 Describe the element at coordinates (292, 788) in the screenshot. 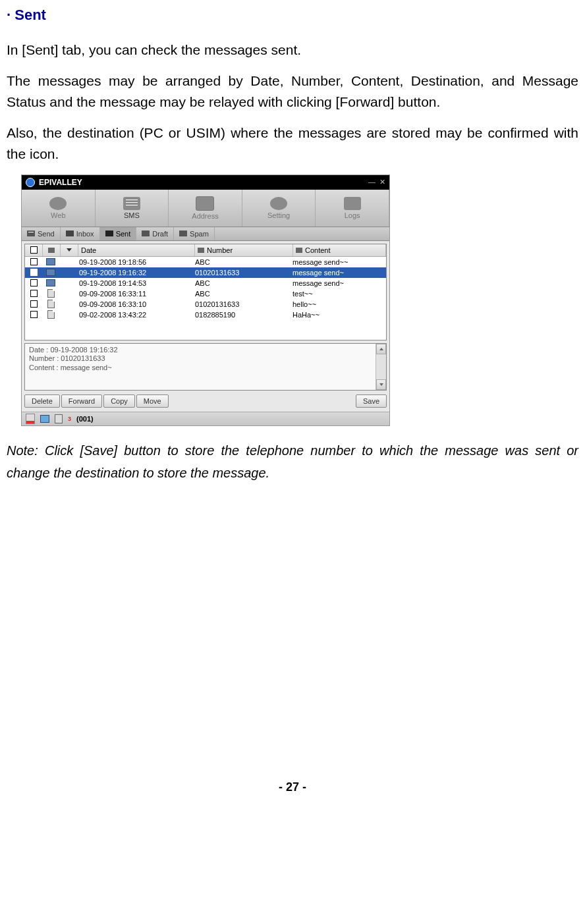

I see `page-number: - 27 -` at that location.